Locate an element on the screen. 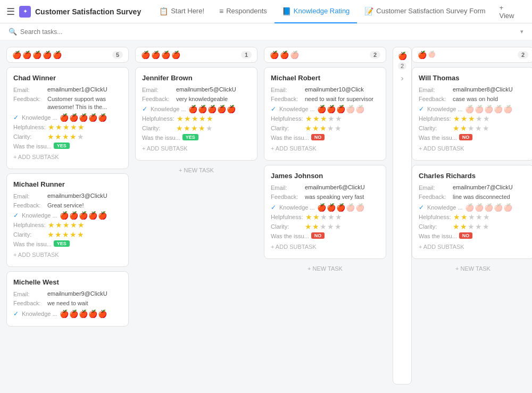  feedback-value: very knowledgeable is located at coordinates (213, 99).